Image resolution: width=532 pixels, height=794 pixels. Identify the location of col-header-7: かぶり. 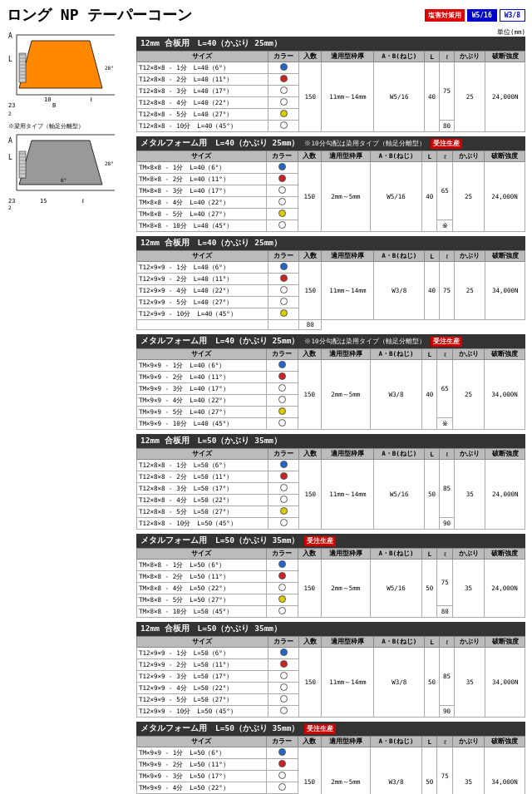
(468, 156).